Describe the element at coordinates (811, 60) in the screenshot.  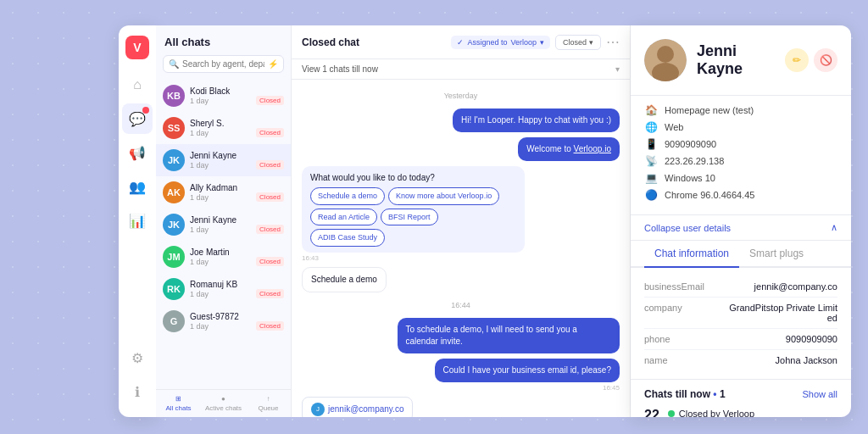
I see `profile-icons: ✏ 🚫` at that location.